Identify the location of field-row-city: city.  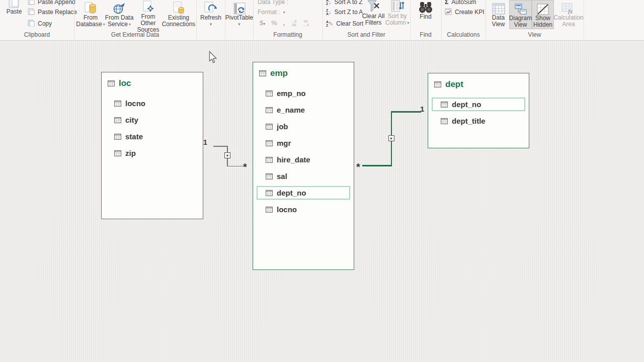
(152, 120).